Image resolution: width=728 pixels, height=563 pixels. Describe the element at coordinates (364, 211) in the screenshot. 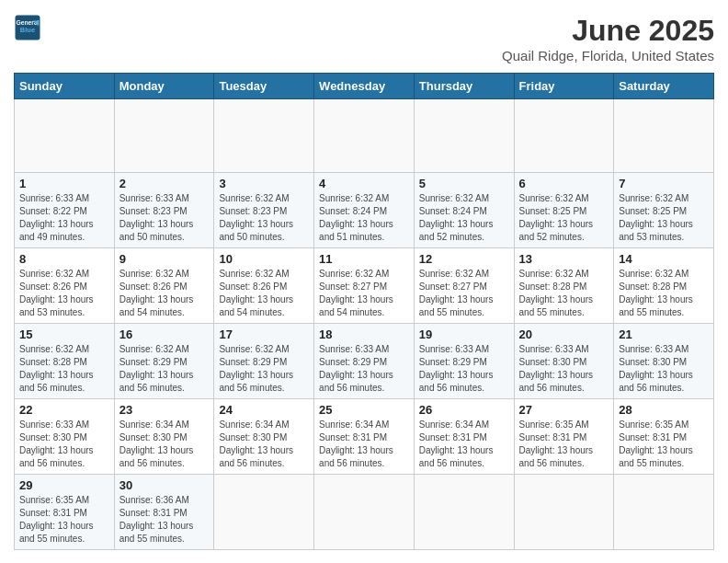

I see `day-cell: 4Sunrise: 6:32 AM Sunset: 8:24 PM Daylig…` at that location.